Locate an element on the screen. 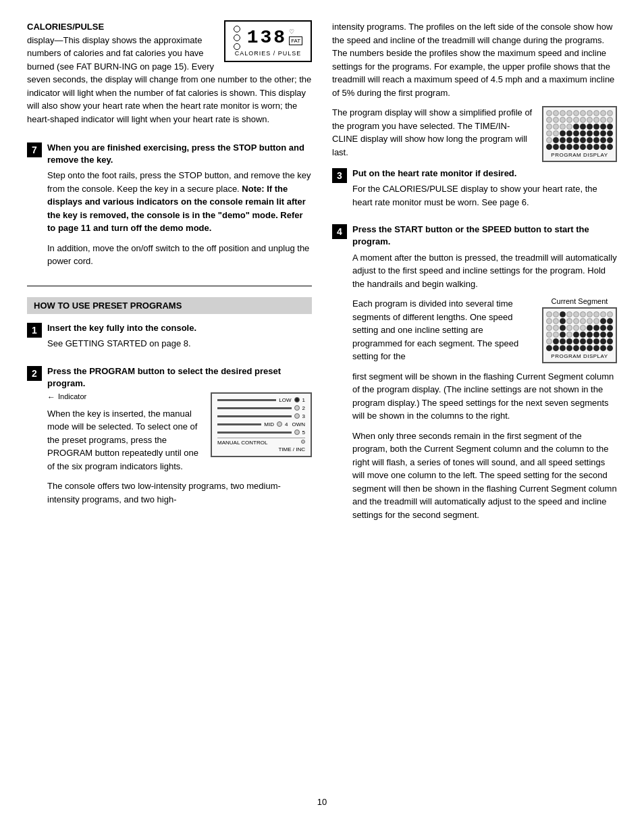 The height and width of the screenshot is (834, 644). prog-display-label-1: PROGRAM DISPLAY is located at coordinates (579, 155).